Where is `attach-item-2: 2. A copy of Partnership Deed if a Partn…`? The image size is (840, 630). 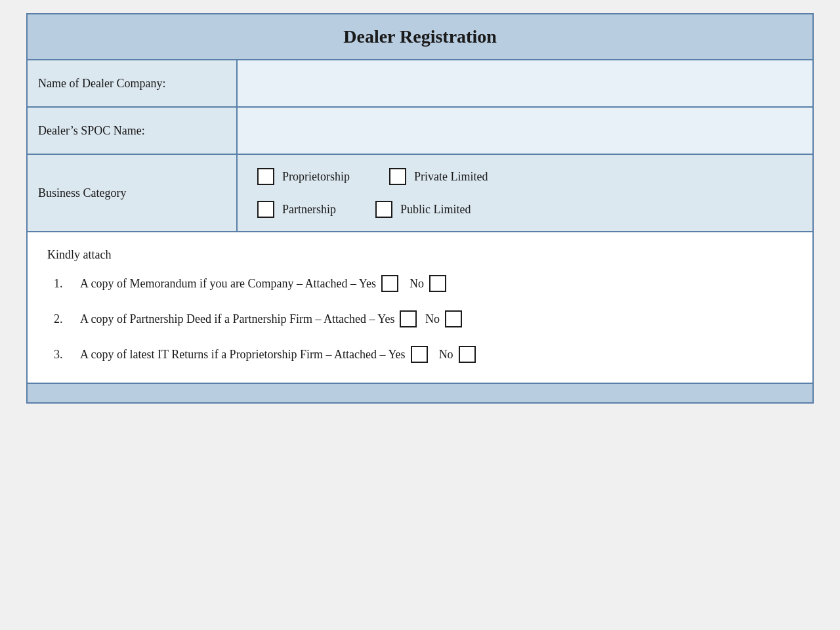
attach-item-2: 2. A copy of Partnership Deed if a Partn… is located at coordinates (423, 319).